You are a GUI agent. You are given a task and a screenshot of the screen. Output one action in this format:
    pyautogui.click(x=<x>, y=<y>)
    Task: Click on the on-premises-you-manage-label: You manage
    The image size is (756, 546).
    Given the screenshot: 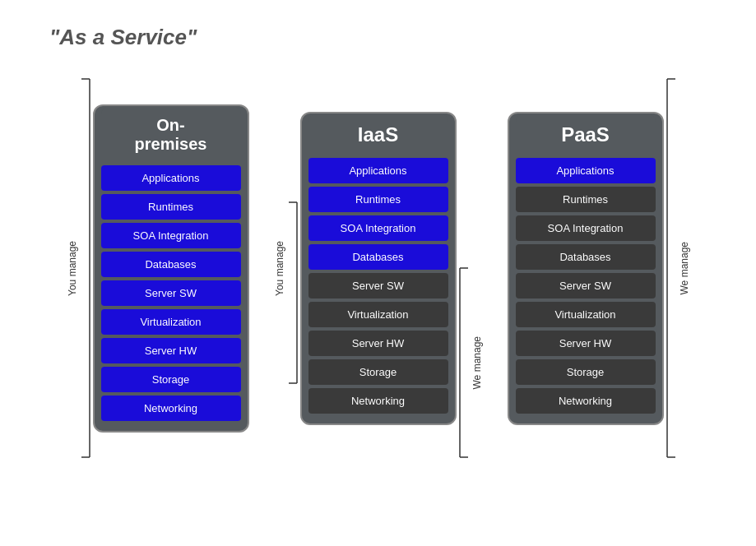 What is the action you would take?
    pyautogui.click(x=72, y=268)
    